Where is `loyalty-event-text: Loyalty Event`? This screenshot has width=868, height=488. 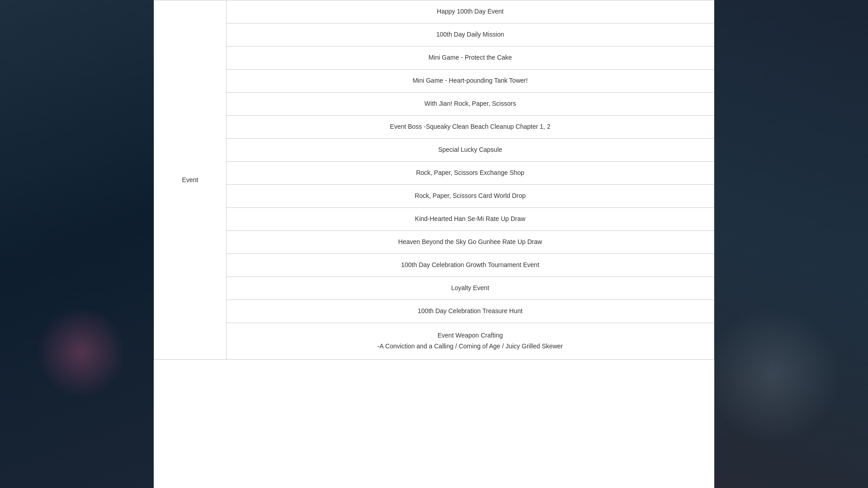
loyalty-event-text: Loyalty Event is located at coordinates (470, 288).